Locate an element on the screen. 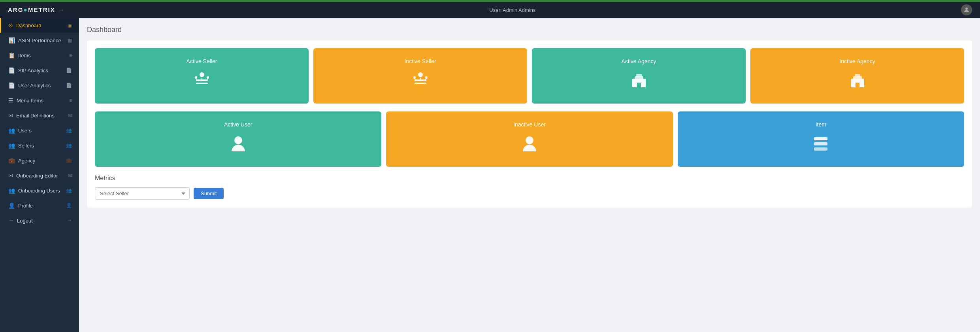 This screenshot has height=332, width=980. menu-items-icon: ☰ is located at coordinates (11, 100).